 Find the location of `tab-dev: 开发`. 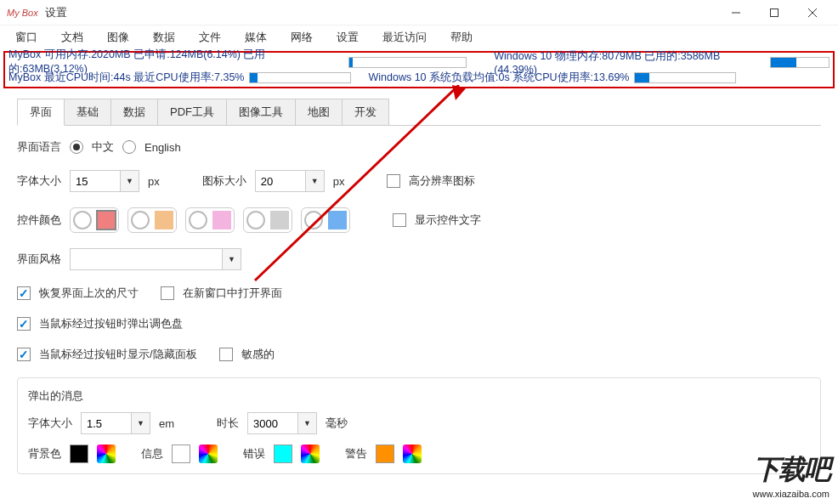

tab-dev: 开发 is located at coordinates (365, 112).